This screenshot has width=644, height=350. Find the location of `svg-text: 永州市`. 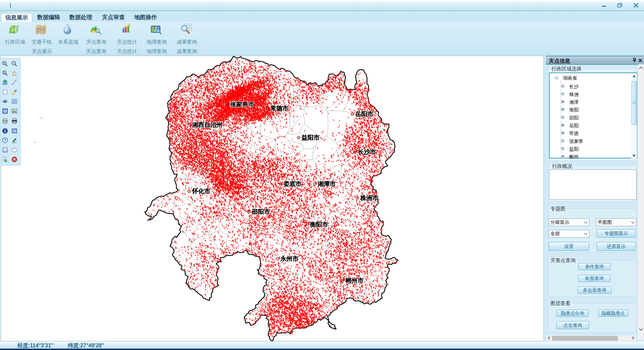

svg-text: 永州市 is located at coordinates (289, 259).